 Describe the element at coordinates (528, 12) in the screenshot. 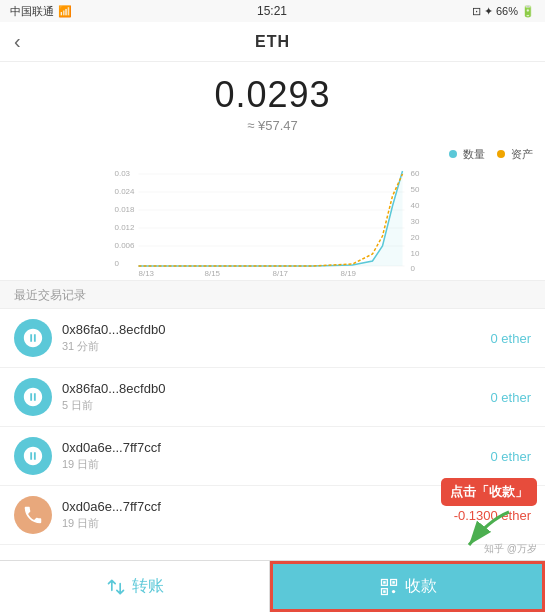

I see `battery-icon: 🔋` at that location.